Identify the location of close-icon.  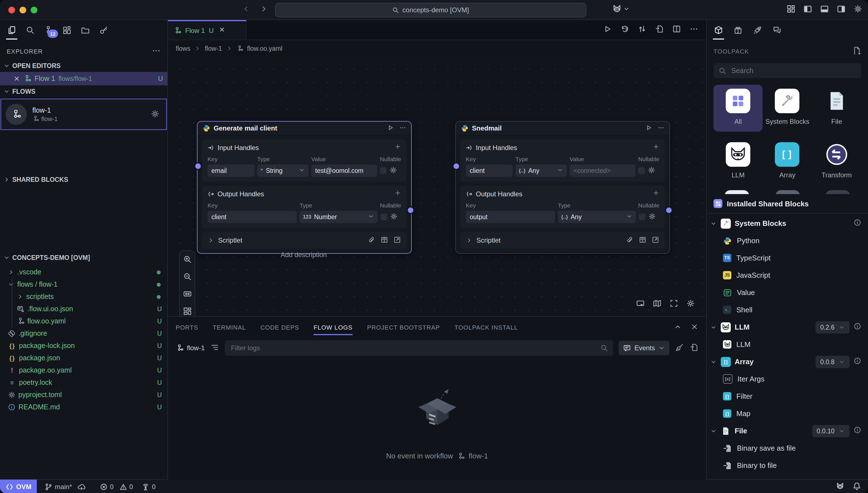
(17, 79).